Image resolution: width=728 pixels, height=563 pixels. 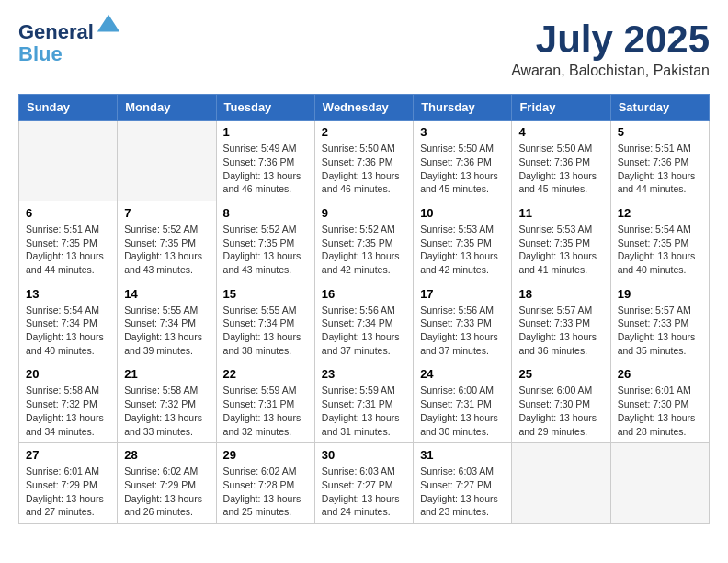 I want to click on day-info: Sunrise: 5:56 AMSunset: 7:34 PMDaylight:…, so click(x=364, y=331).